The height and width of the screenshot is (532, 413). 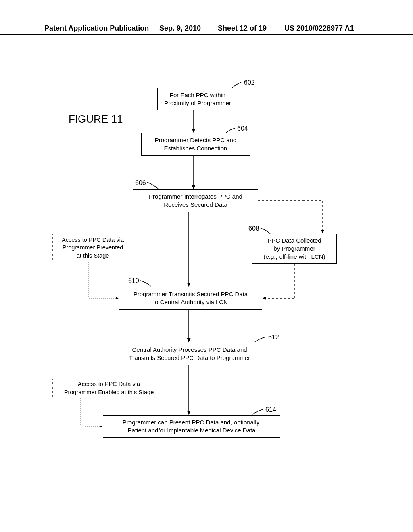 I want to click on header-date: Sep. 9, 2010, so click(x=180, y=28).